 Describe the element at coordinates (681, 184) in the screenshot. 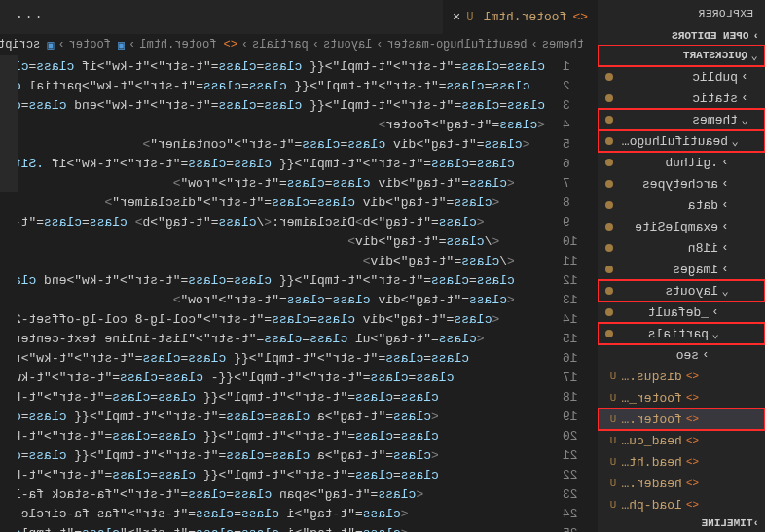

I see `folder-item: ›archetypes` at that location.